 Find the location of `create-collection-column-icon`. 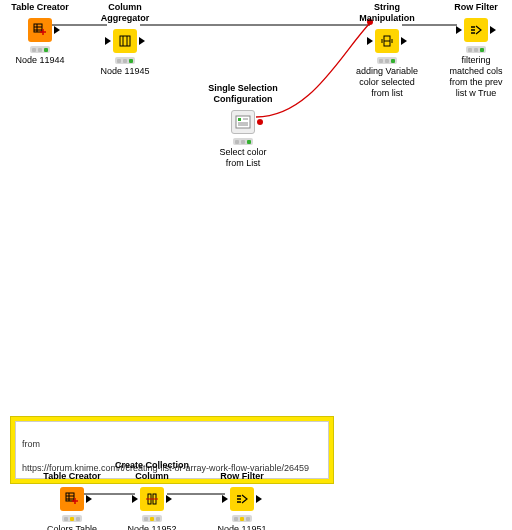

create-collection-column-icon is located at coordinates (152, 499).